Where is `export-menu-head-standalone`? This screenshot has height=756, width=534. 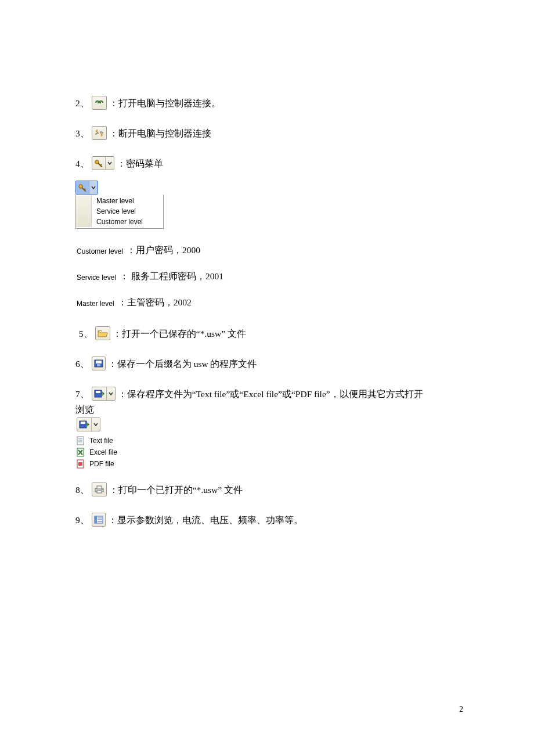 export-menu-head-standalone is located at coordinates (88, 424).